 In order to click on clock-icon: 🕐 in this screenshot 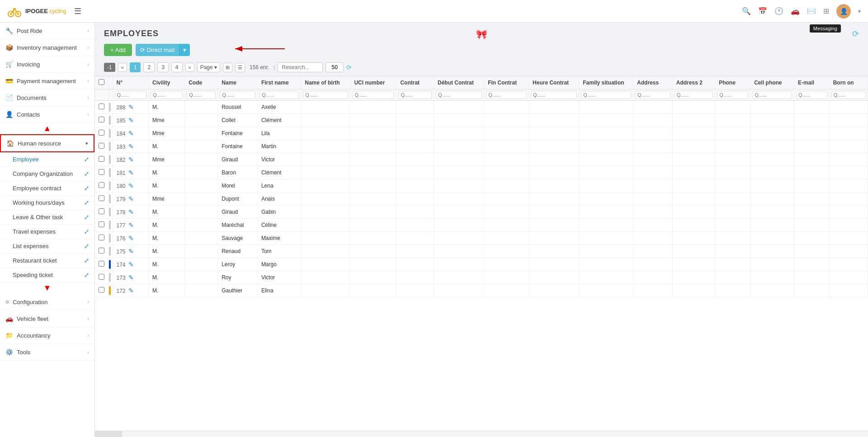, I will do `click(779, 11)`.